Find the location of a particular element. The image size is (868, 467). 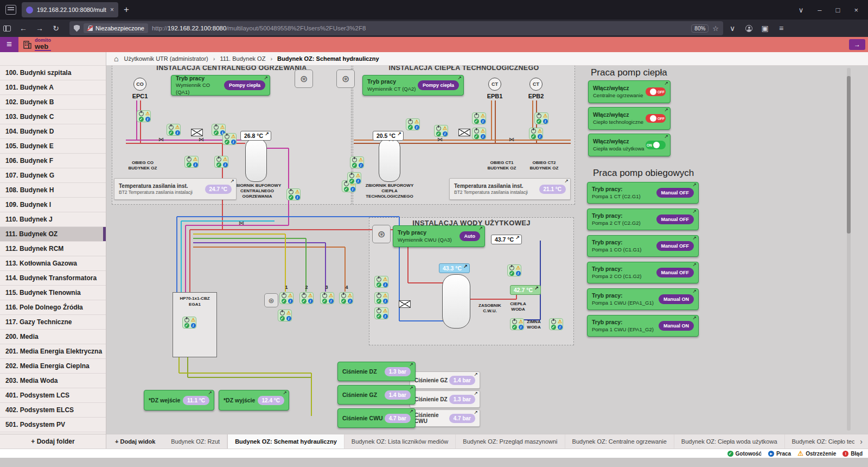

on-off-toggle: OFF is located at coordinates (655, 92).